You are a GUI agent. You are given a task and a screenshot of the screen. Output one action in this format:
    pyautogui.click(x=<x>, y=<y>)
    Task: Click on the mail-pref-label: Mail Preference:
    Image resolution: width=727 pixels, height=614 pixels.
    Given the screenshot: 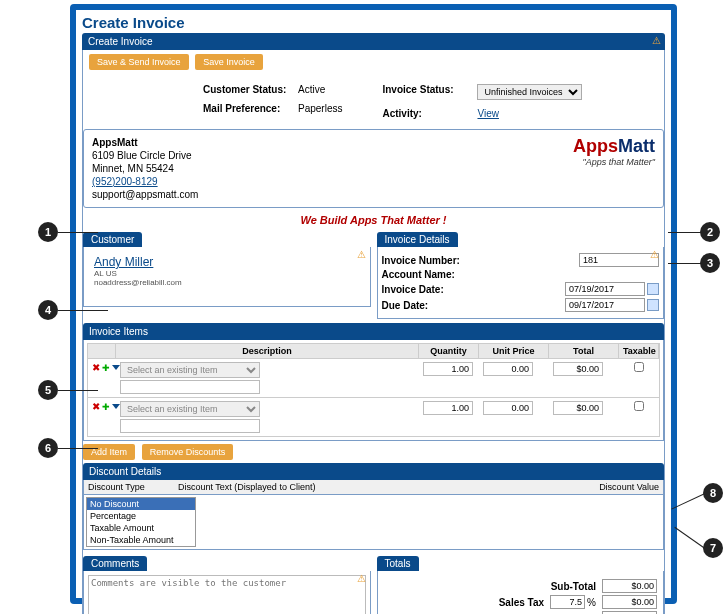 What is the action you would take?
    pyautogui.click(x=250, y=108)
    